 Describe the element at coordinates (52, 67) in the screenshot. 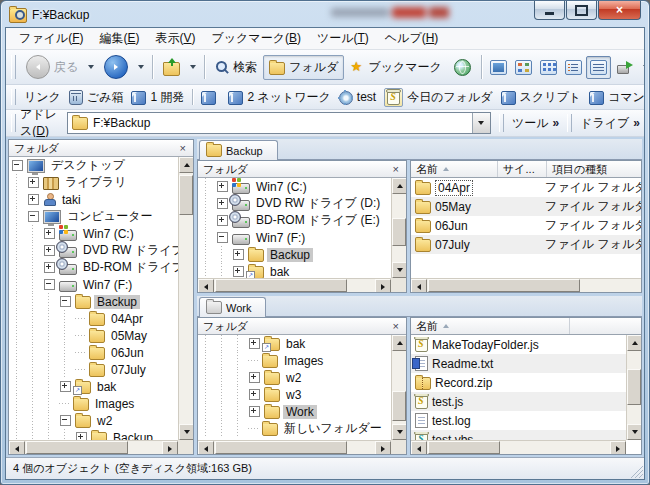

I see `back-button: 戻る` at that location.